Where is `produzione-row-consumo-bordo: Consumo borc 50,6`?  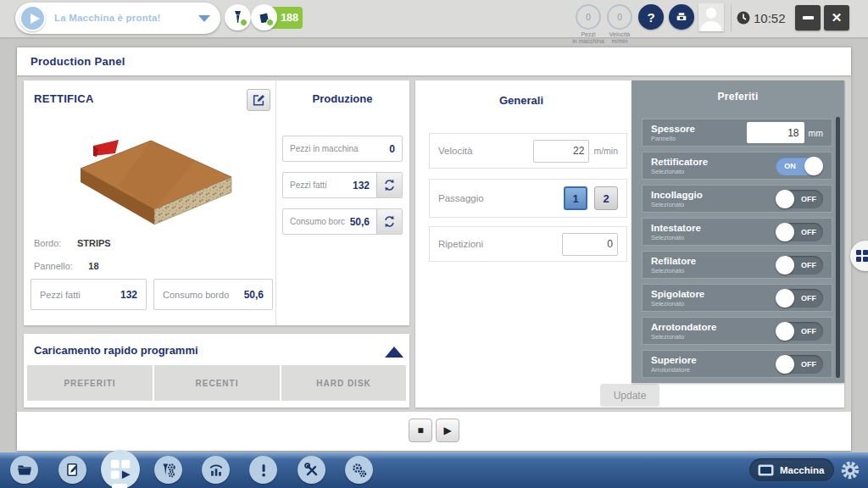
produzione-row-consumo-bordo: Consumo borc 50,6 is located at coordinates (342, 222).